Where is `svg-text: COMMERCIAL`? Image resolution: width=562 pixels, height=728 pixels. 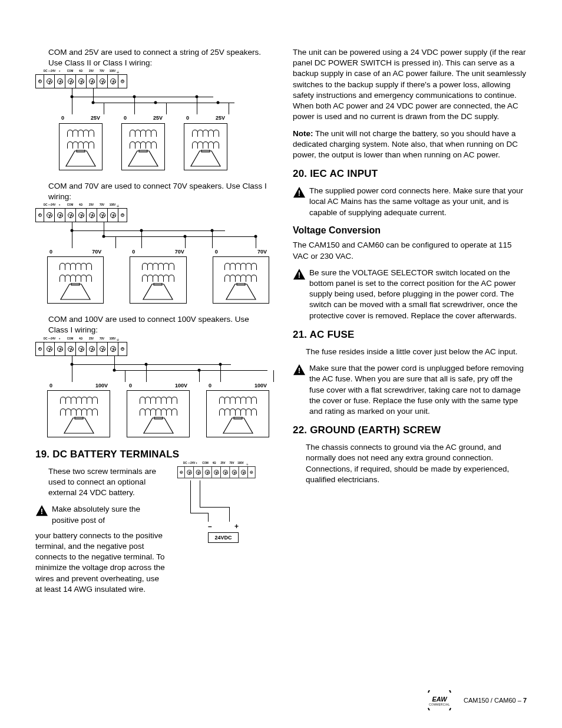 svg-text: COMMERCIAL is located at coordinates (439, 705).